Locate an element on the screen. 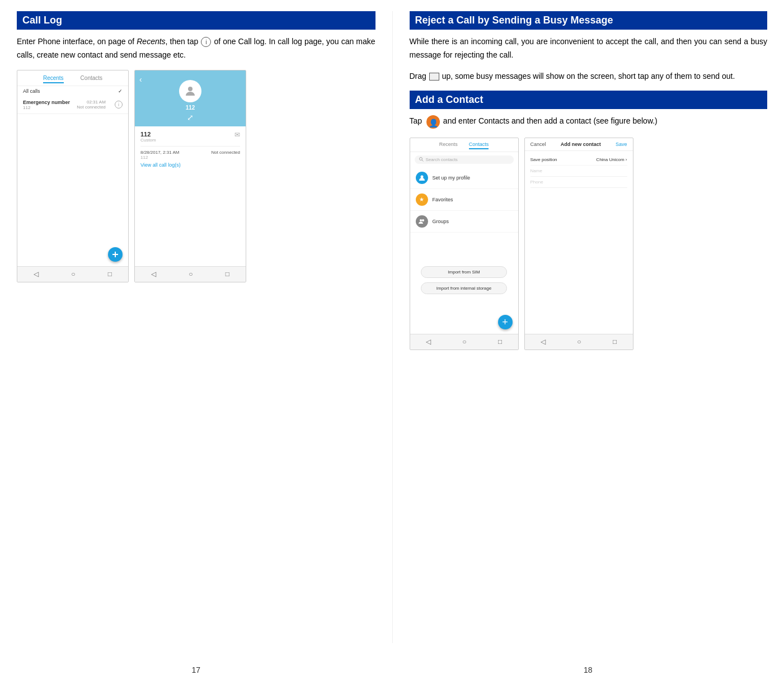  view-log-link: View all call log(s) is located at coordinates (190, 165).